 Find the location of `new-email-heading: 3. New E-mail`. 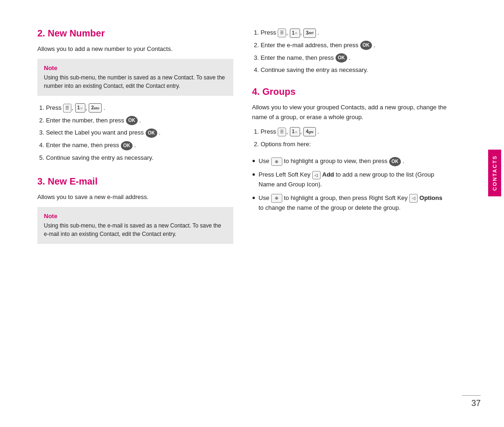

new-email-heading: 3. New E-mail is located at coordinates (135, 181).